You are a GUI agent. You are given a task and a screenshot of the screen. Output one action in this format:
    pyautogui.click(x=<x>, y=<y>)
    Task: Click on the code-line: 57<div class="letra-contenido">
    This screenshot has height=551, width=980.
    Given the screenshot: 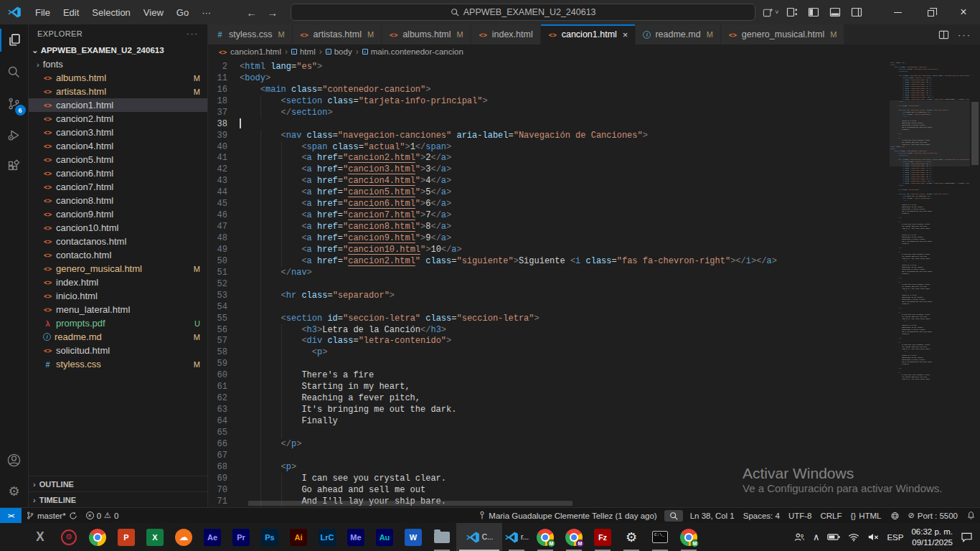 What is the action you would take?
    pyautogui.click(x=549, y=342)
    